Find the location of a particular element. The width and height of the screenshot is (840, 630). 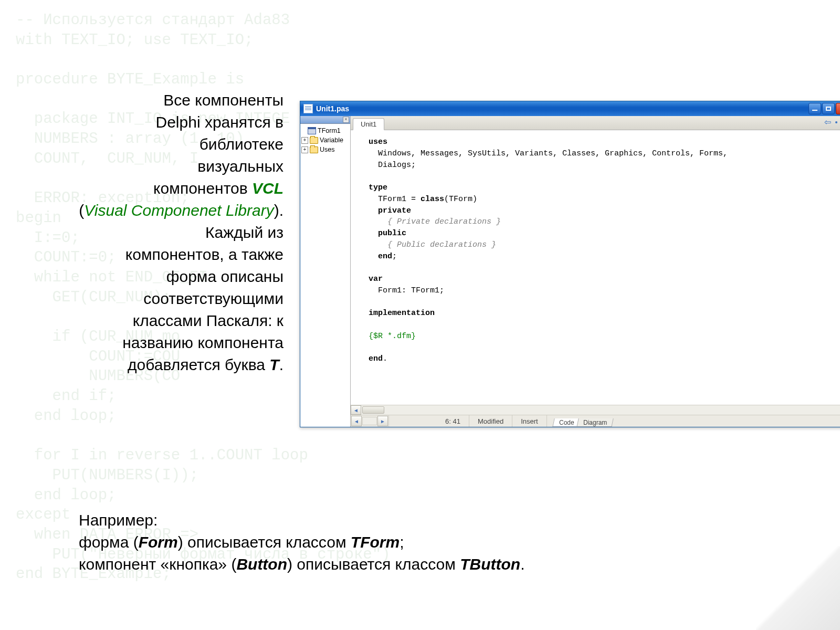

code-comment: { Private declarations } is located at coordinates (435, 222).